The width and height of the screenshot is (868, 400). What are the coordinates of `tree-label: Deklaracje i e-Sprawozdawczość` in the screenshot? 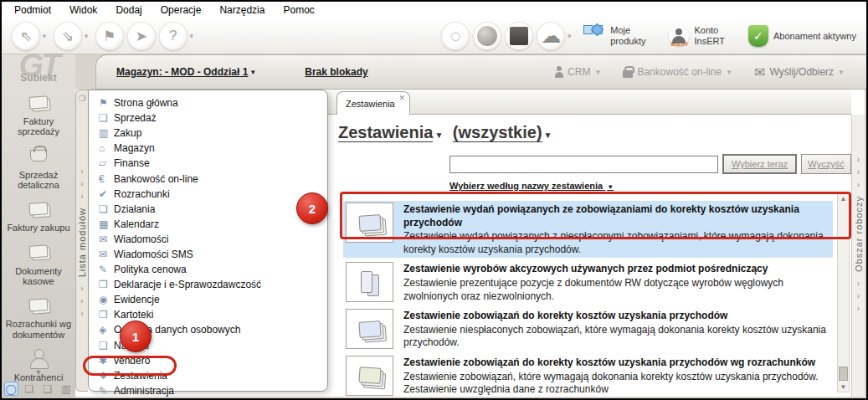 It's located at (187, 285).